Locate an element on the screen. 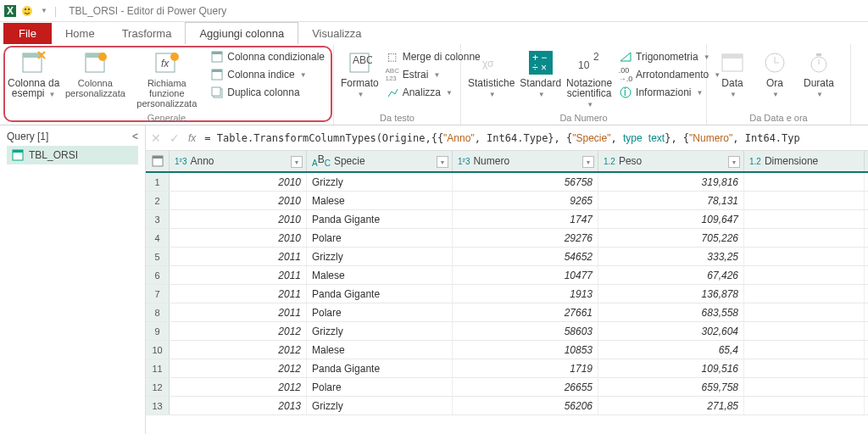  cell-peso: 136,878 is located at coordinates (671, 293).